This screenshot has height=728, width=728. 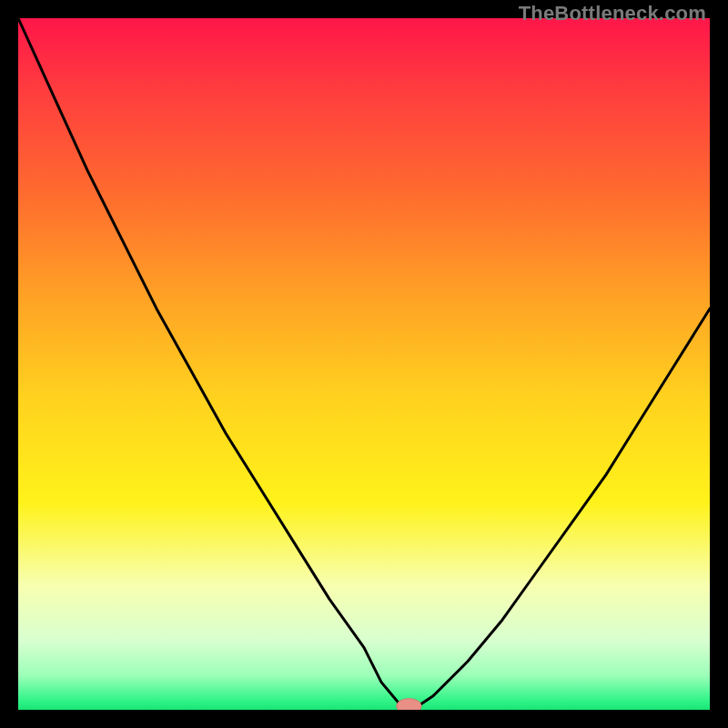 I want to click on watermark-text: TheBottleneck.com, so click(x=612, y=14).